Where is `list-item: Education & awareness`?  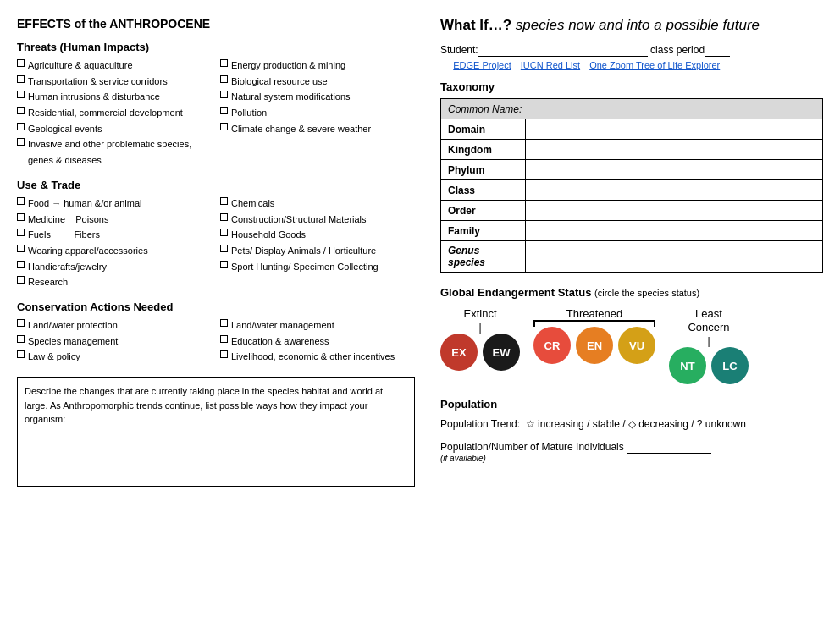 list-item: Education & awareness is located at coordinates (318, 342).